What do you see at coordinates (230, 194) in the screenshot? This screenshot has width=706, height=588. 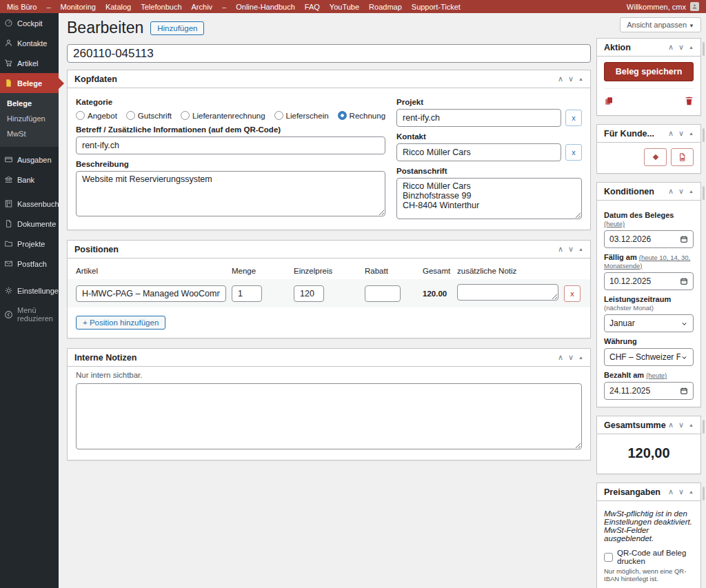 I see `beschreibung-textarea: Website mit Reservierungssystem` at bounding box center [230, 194].